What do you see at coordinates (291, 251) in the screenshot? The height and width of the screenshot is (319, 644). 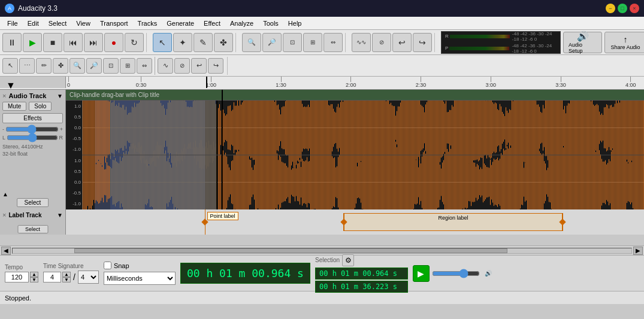 I see `scroll-thumb` at bounding box center [291, 251].